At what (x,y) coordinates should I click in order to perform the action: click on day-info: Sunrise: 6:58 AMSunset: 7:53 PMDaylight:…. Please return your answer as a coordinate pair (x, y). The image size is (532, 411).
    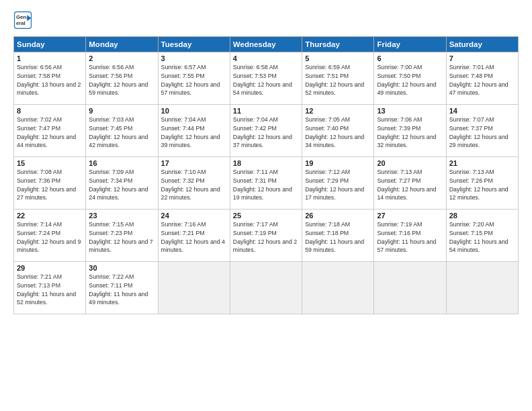
    Looking at the image, I should click on (266, 81).